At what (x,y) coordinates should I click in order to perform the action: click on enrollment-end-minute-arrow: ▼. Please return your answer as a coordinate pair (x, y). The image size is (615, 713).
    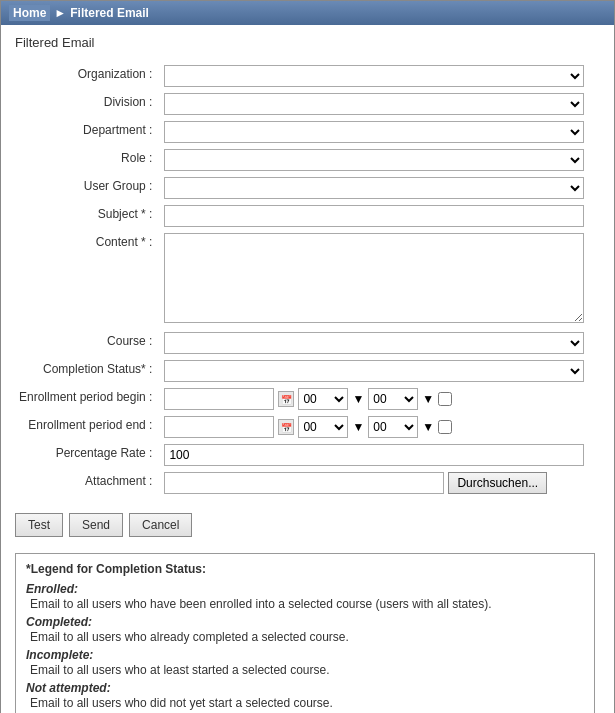
    Looking at the image, I should click on (428, 427).